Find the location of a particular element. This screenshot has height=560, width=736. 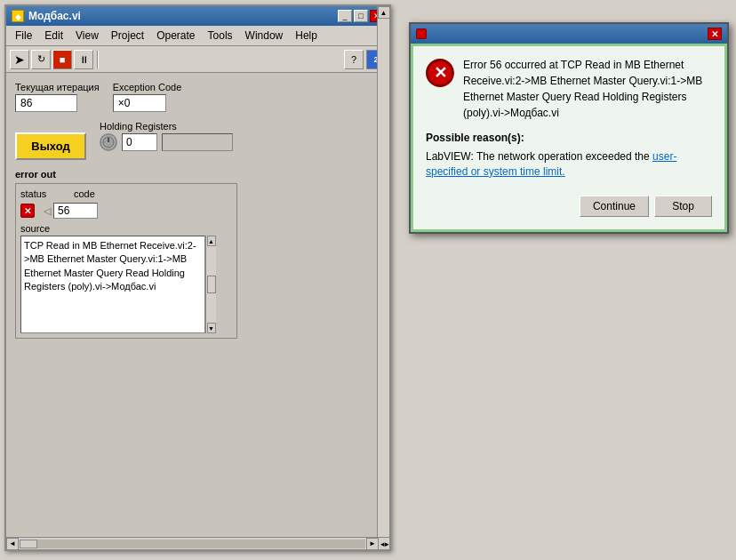

menu-help: Help is located at coordinates (306, 36).